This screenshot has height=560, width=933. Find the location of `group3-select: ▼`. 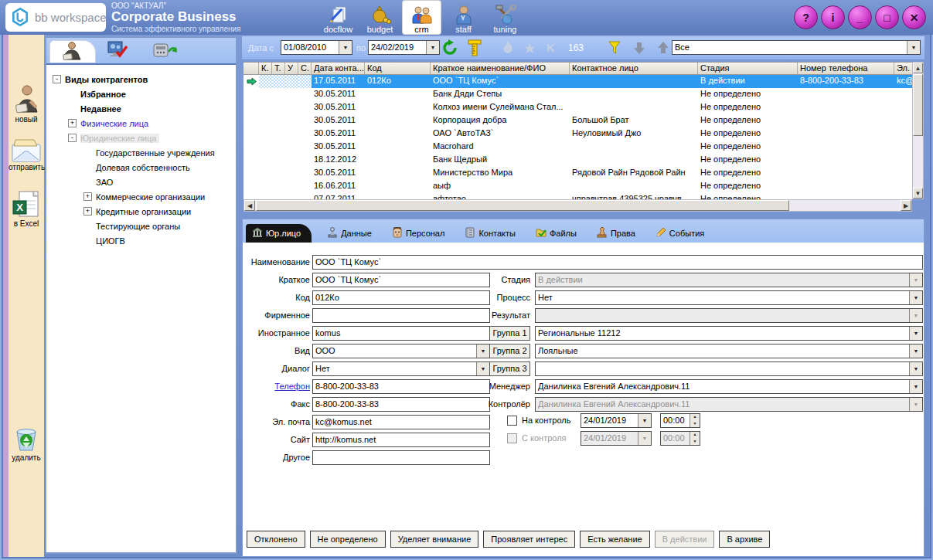

group3-select: ▼ is located at coordinates (729, 369).